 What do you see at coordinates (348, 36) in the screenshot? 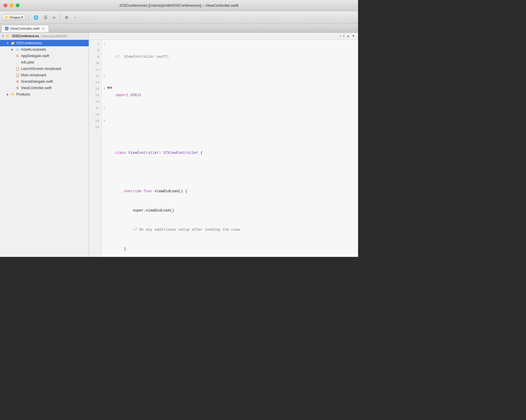
I see `nav-up-arrow: ▲` at bounding box center [348, 36].